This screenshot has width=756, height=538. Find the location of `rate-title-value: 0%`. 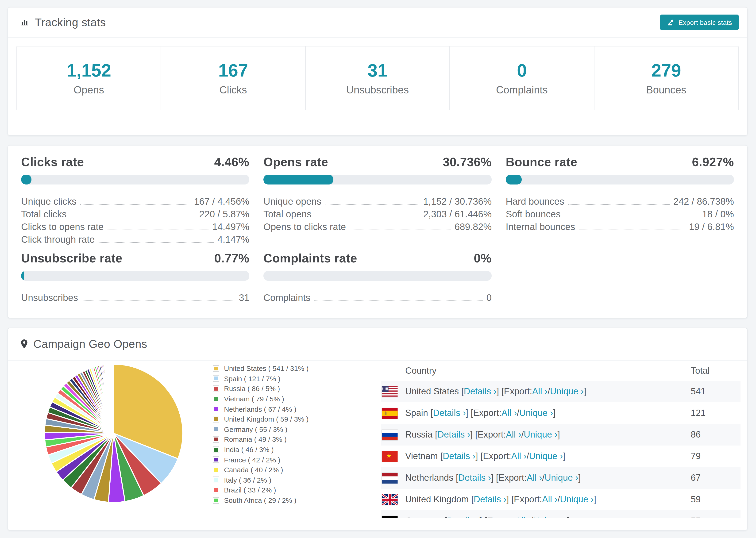

rate-title-value: 0% is located at coordinates (483, 258).